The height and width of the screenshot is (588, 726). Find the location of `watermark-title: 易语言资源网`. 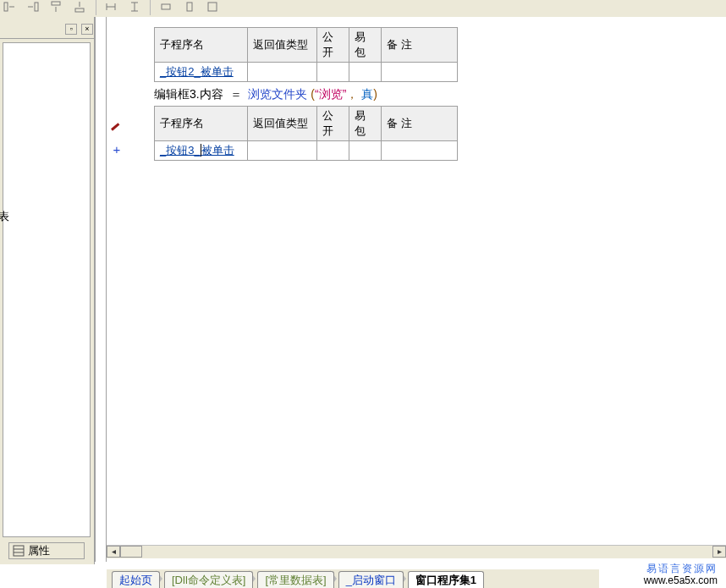

watermark-title: 易语言资源网 is located at coordinates (680, 569).